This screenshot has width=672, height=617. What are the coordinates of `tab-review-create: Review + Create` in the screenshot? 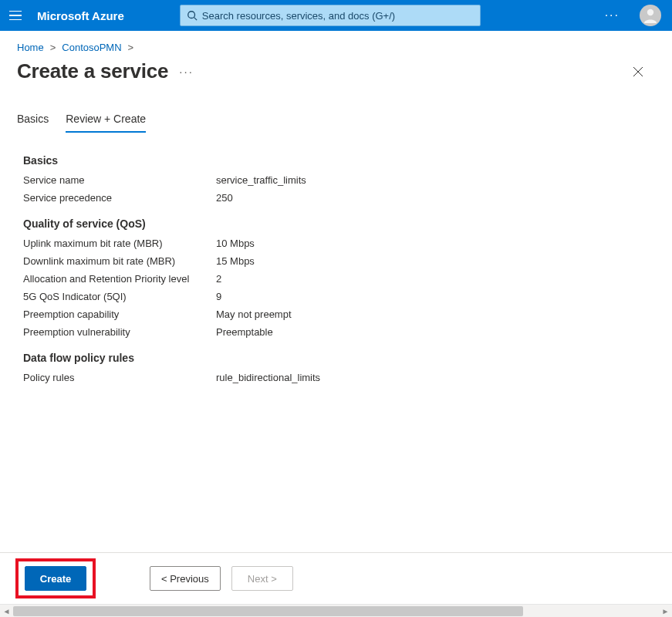 It's located at (106, 123).